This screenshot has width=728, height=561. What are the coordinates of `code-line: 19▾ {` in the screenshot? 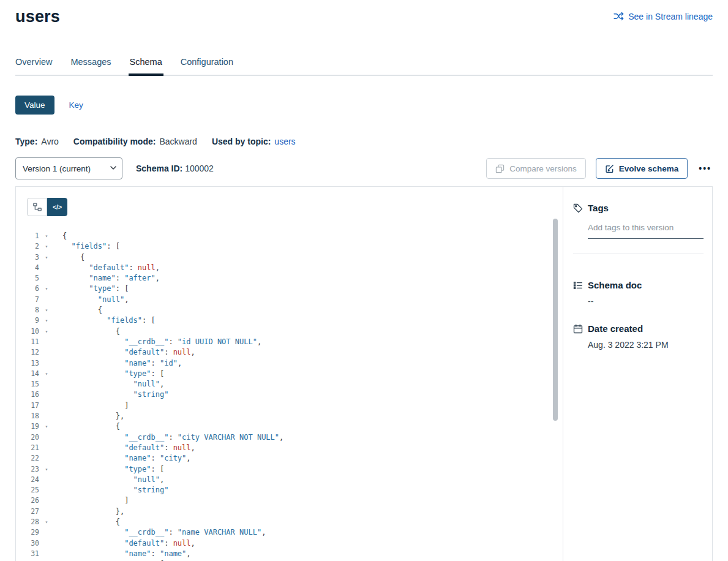 It's located at (289, 426).